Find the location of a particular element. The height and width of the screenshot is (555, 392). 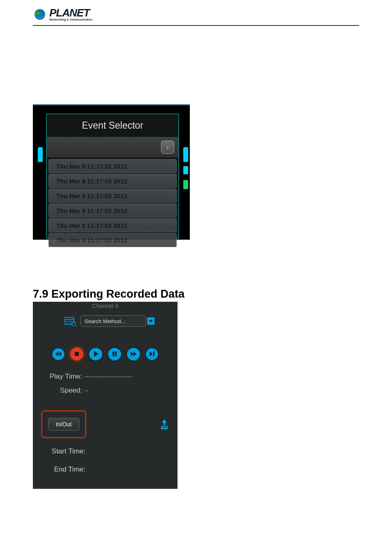

calendar-icon is located at coordinates (70, 321).